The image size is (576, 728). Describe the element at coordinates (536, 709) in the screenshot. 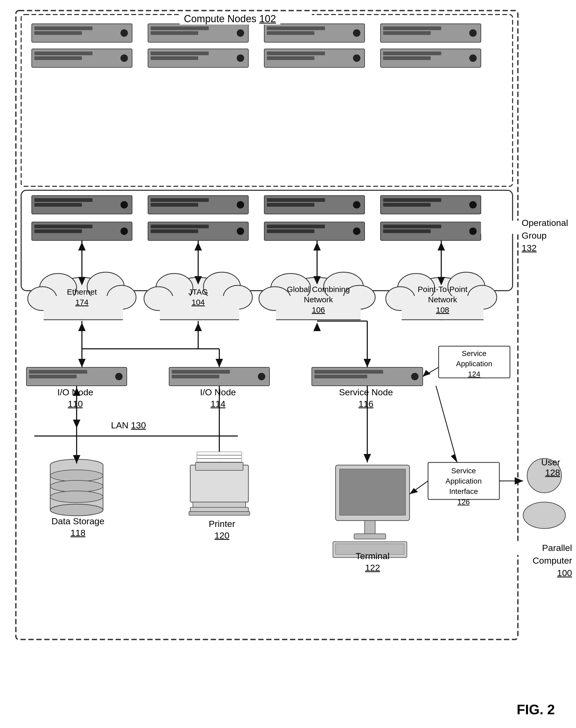

I see `figure-label: FIG. 2` at that location.